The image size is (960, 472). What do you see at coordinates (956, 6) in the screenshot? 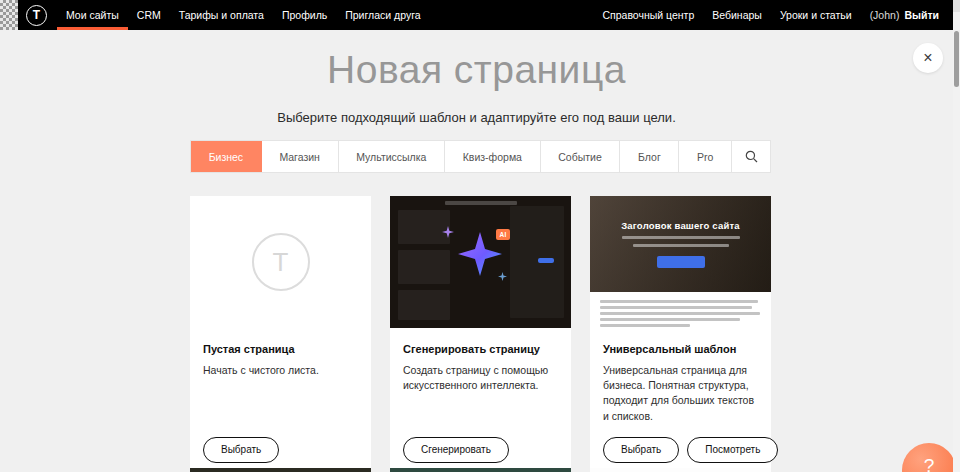
I see `scrollbar-up-button` at bounding box center [956, 6].